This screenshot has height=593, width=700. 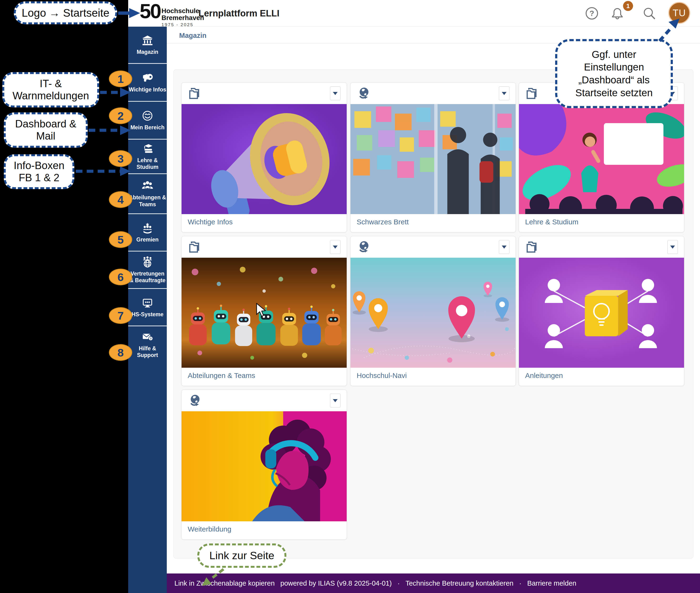 I want to click on notification-bell-icon, so click(x=617, y=13).